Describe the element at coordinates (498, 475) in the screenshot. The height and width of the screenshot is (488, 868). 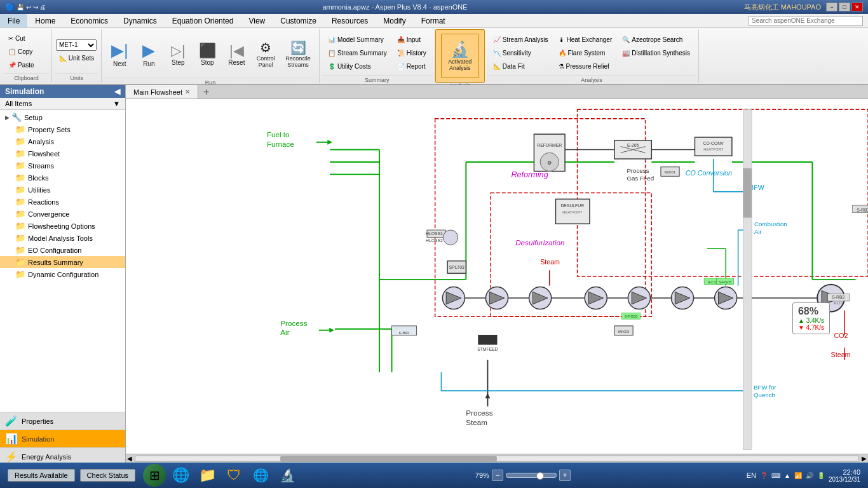
I see `zoom-out-button: −` at that location.